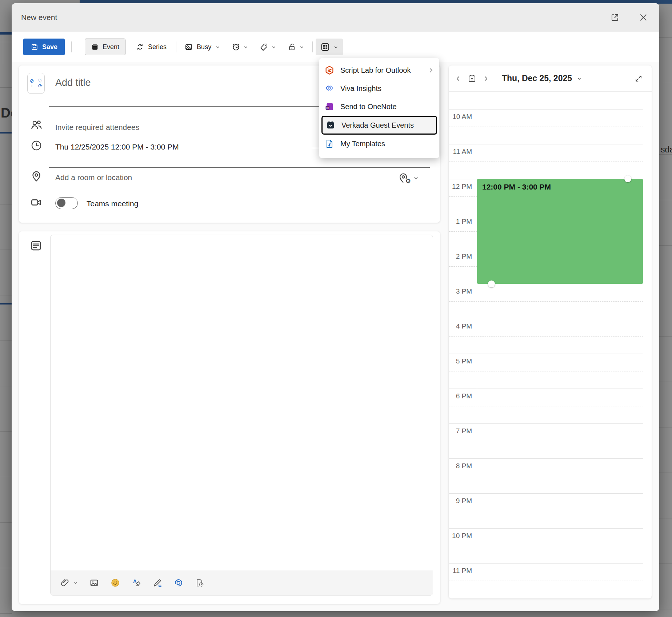  What do you see at coordinates (115, 583) in the screenshot?
I see `emoji-icon` at bounding box center [115, 583].